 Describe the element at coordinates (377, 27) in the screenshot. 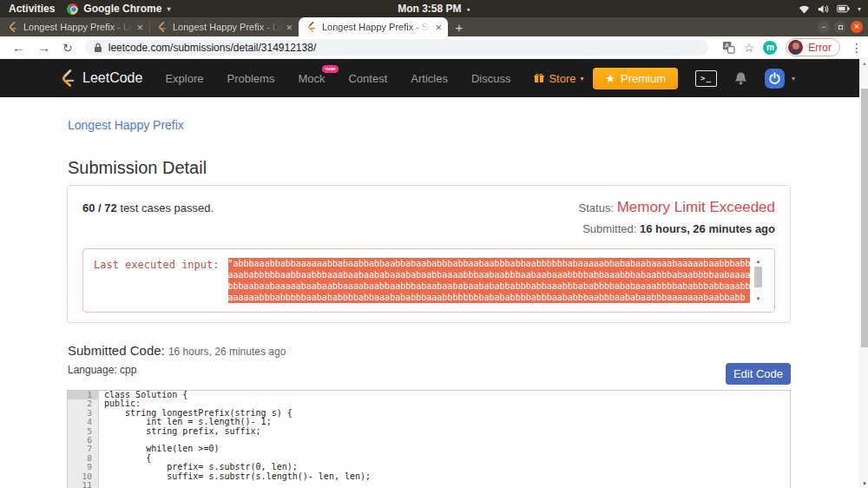

I see `tab-title: Longest Happy Prefix - Su` at that location.